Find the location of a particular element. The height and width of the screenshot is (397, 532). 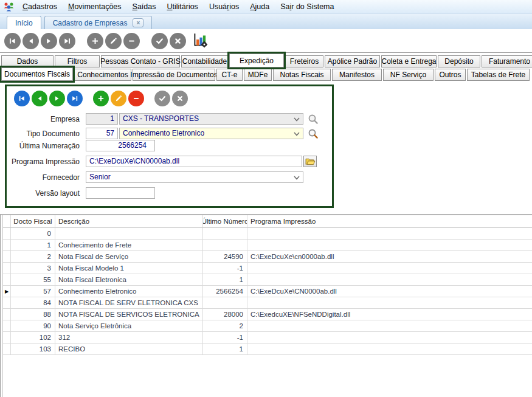

tab-manifestos: Manifestos is located at coordinates (357, 75).